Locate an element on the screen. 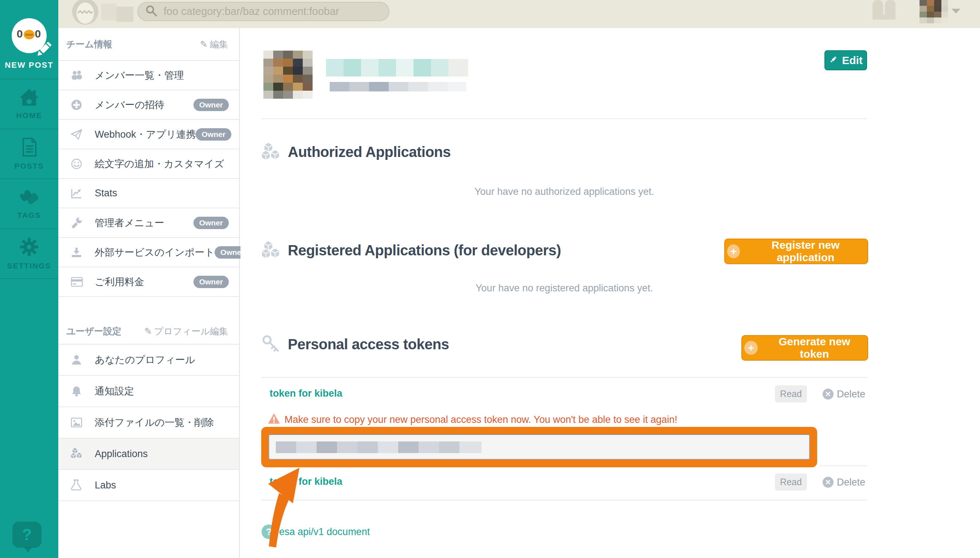 Image resolution: width=980 pixels, height=558 pixels. key-icon is located at coordinates (271, 345).